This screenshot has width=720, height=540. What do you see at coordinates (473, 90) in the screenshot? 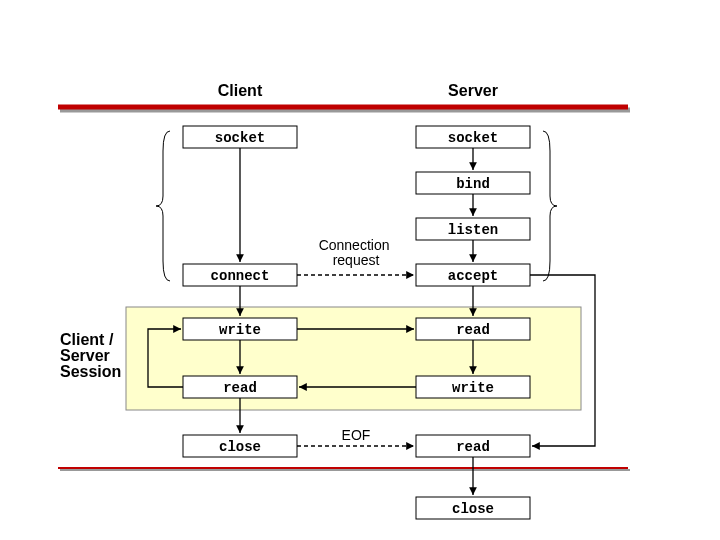
I see `server-header: Server` at bounding box center [473, 90].